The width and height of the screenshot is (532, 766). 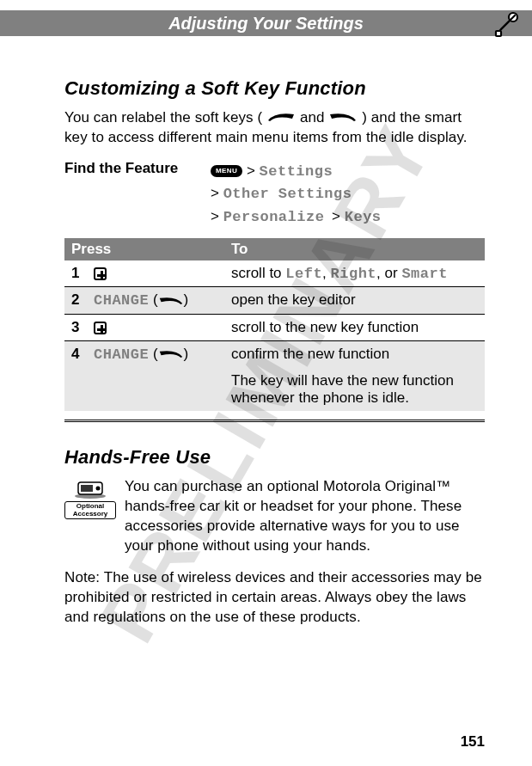 I want to click on step-num: 4, so click(x=76, y=354).